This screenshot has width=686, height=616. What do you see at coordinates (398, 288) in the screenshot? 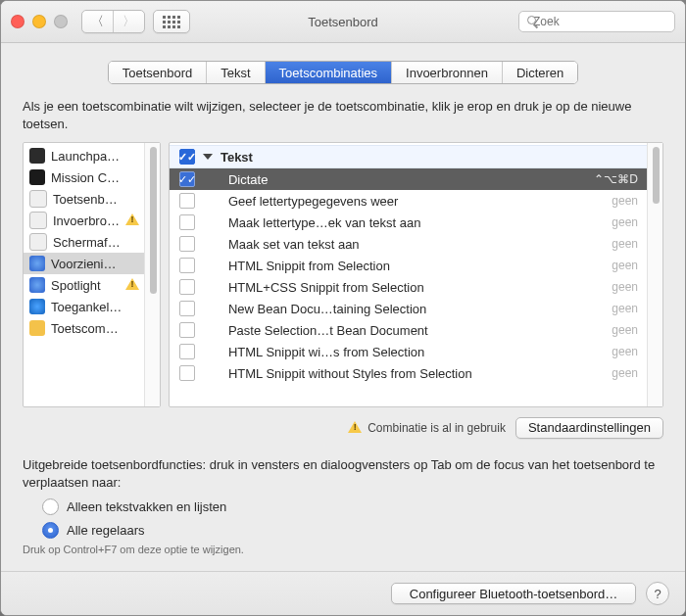
I see `shortcut-label: HTML+CSS Snippit from Selection` at bounding box center [398, 288].